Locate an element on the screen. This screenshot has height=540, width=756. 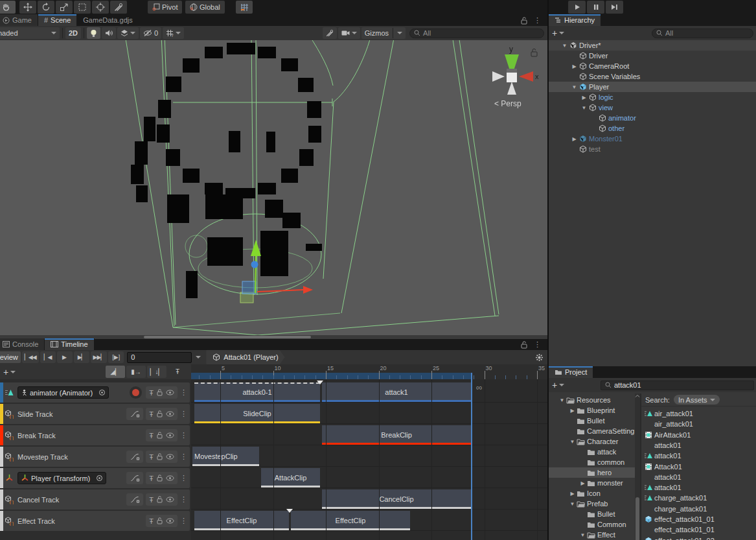
timeline-clip-attackclip: AttackClip is located at coordinates (290, 478).